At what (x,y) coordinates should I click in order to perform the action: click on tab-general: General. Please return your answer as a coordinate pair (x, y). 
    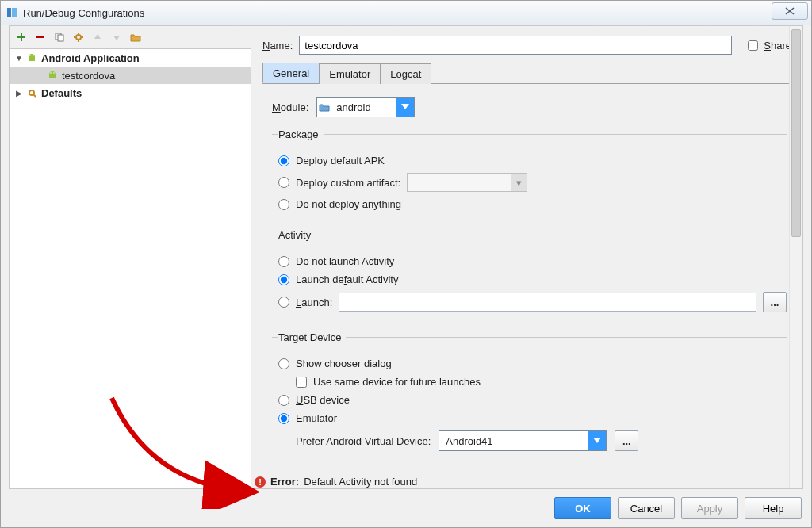
    Looking at the image, I should click on (291, 73).